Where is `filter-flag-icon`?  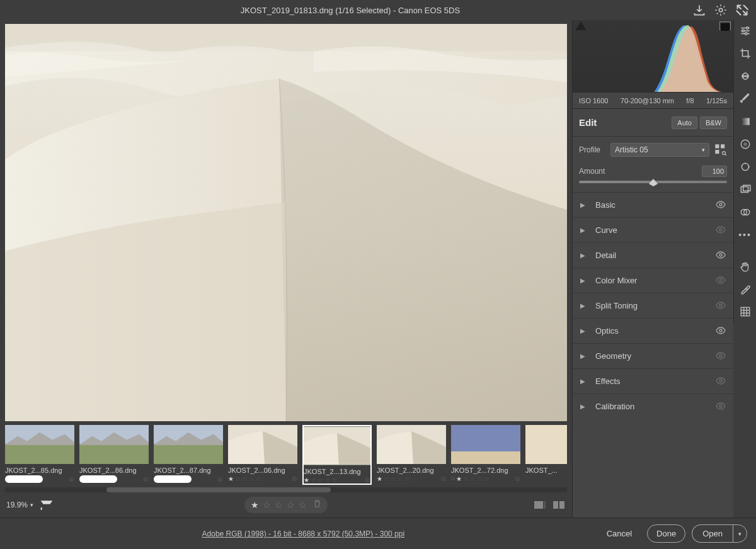 filter-flag-icon is located at coordinates (47, 505).